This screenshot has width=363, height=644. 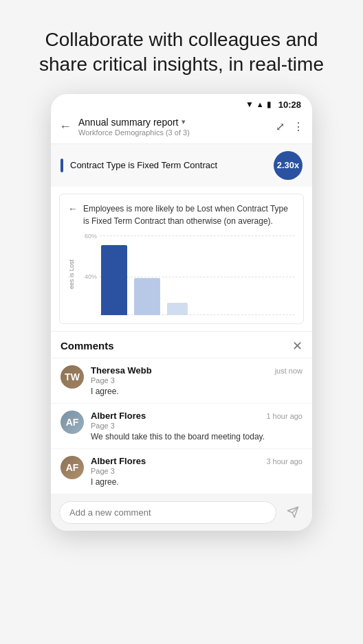 What do you see at coordinates (177, 133) in the screenshot?
I see `nav-subtitle: Workforce Demographics (3 of 3)` at bounding box center [177, 133].